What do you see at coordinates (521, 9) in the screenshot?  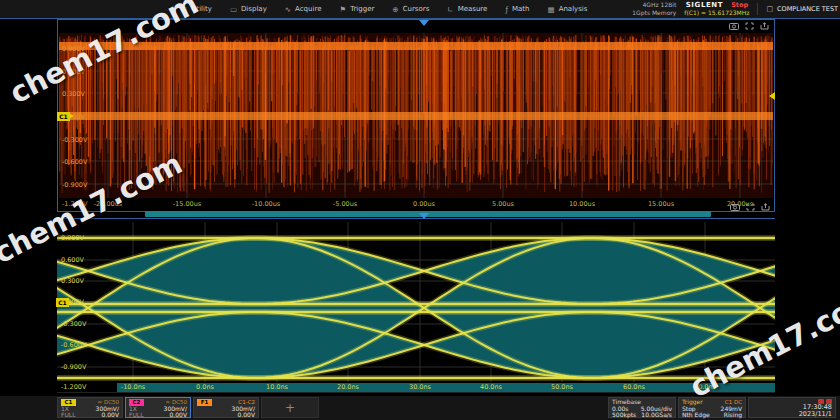 I see `menu-label: Math` at bounding box center [521, 9].